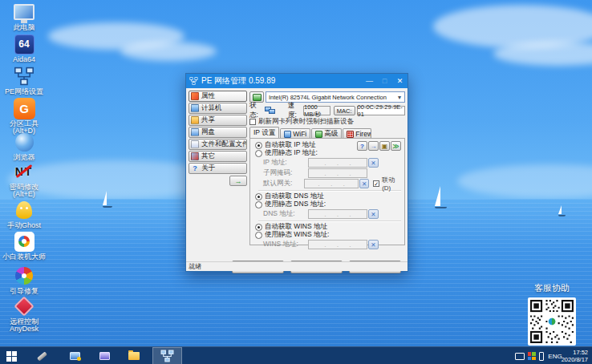 The width and height of the screenshot is (592, 364). Describe the element at coordinates (338, 214) in the screenshot. I see `dns-input: . . .` at that location.